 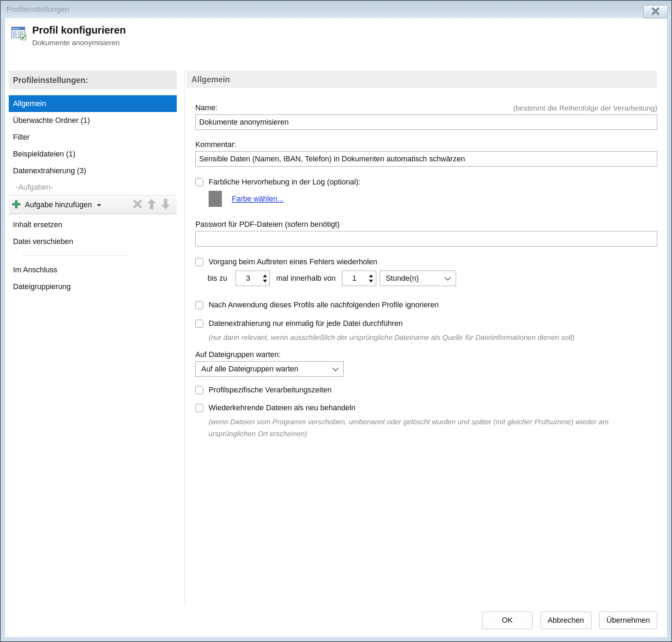 What do you see at coordinates (628, 620) in the screenshot?
I see `apply-button: Übernehmen` at bounding box center [628, 620].